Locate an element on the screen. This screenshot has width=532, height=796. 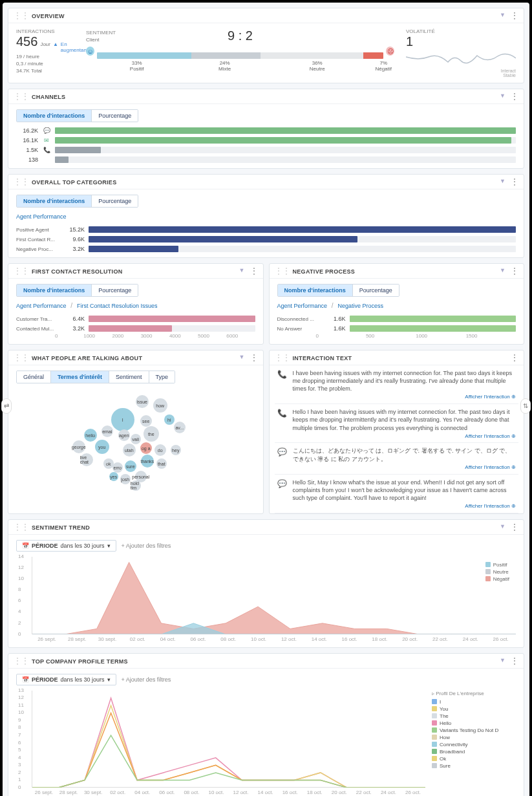
bubble-term: og a is located at coordinates (146, 448).